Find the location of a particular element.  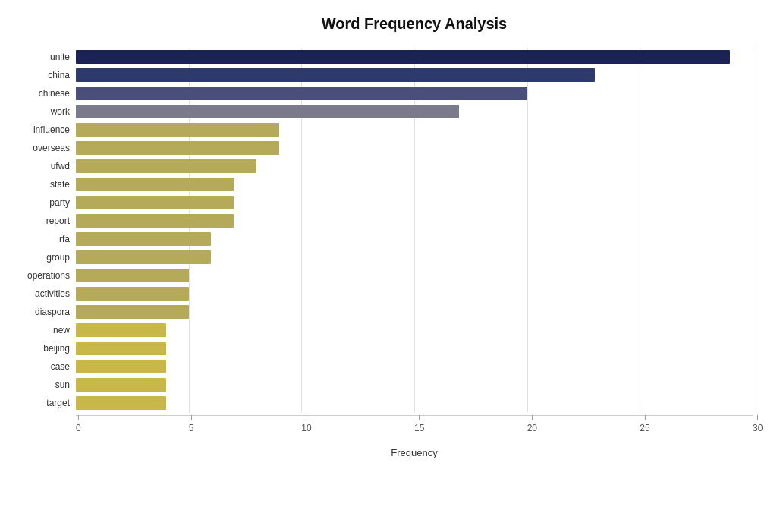

bar-row: influence is located at coordinates (414, 130).